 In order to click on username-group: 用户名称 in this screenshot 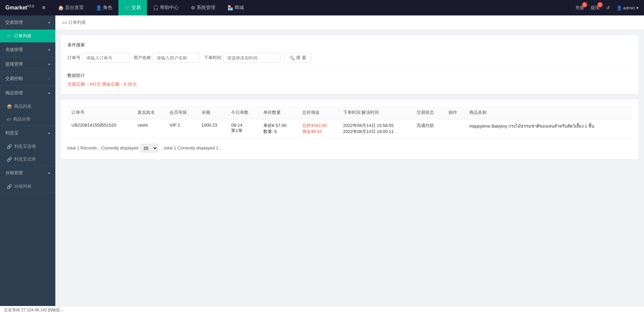, I will do `click(167, 58)`.